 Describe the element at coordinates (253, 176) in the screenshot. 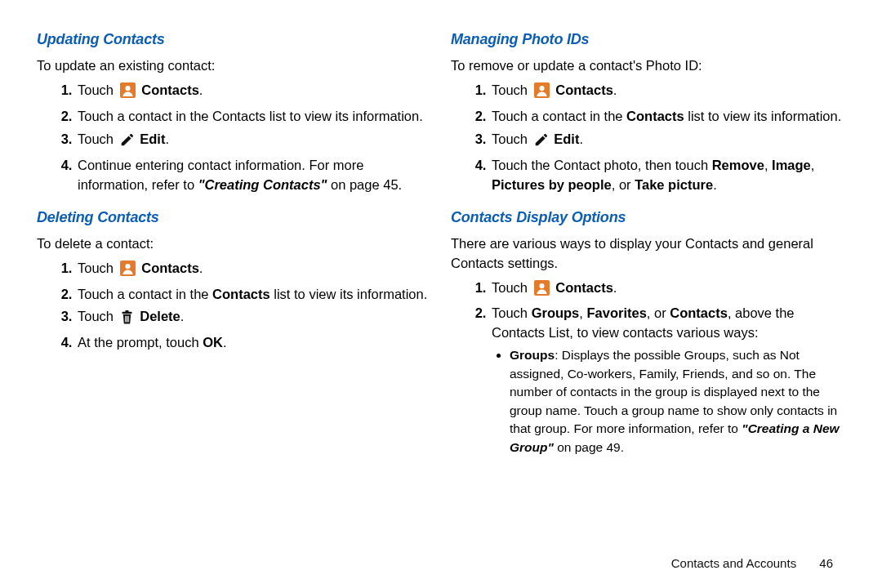

I see `list-item: Continue entering contact information. F…` at that location.